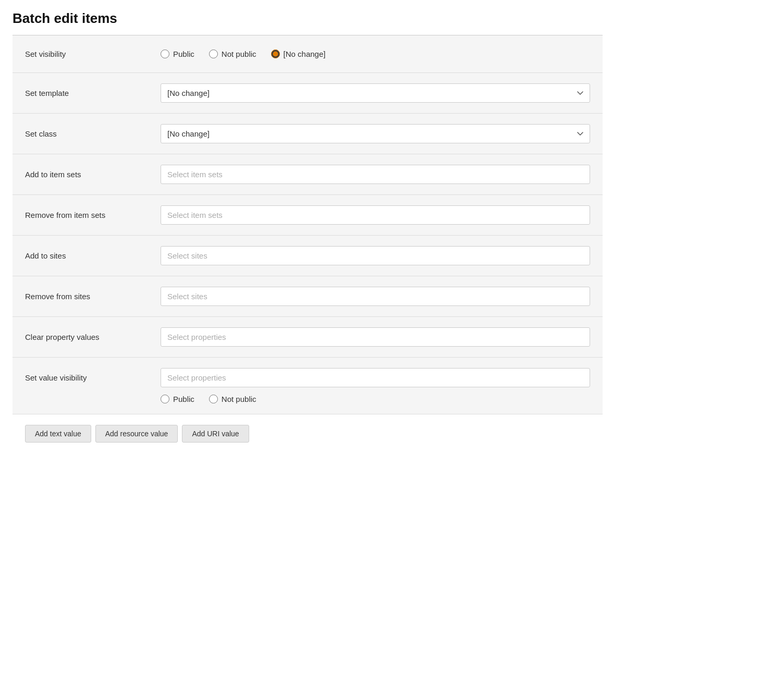 This screenshot has height=674, width=784. Describe the element at coordinates (93, 133) in the screenshot. I see `class-label: Set class` at that location.